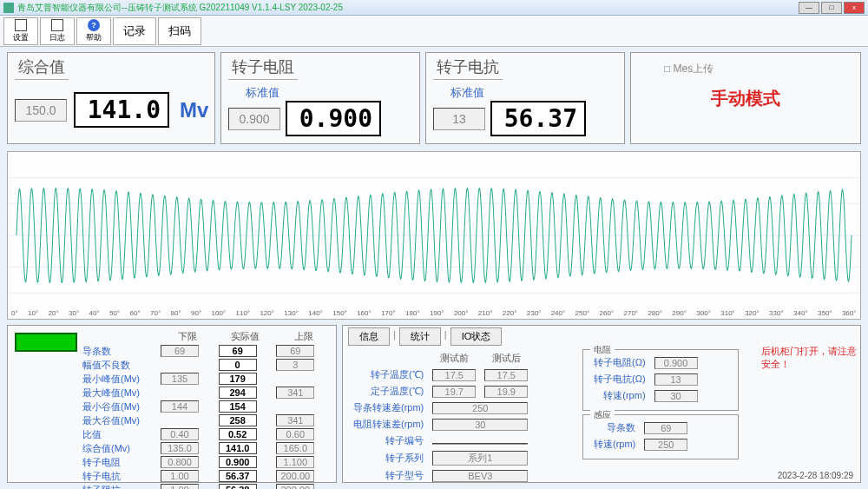 The height and width of the screenshot is (489, 868). What do you see at coordinates (538, 118) in the screenshot?
I see `reactance-value: 56.37` at bounding box center [538, 118].